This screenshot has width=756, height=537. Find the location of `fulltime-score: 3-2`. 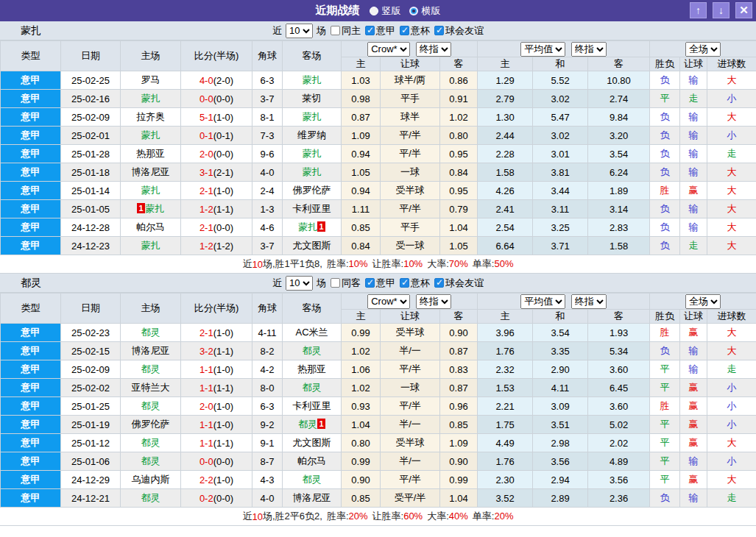

fulltime-score: 3-2 is located at coordinates (206, 352).